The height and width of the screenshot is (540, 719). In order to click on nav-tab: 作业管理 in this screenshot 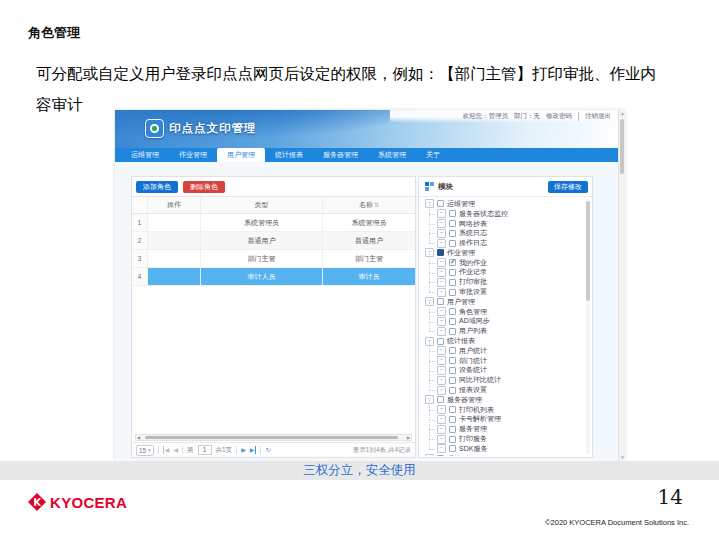, I will do `click(193, 155)`.